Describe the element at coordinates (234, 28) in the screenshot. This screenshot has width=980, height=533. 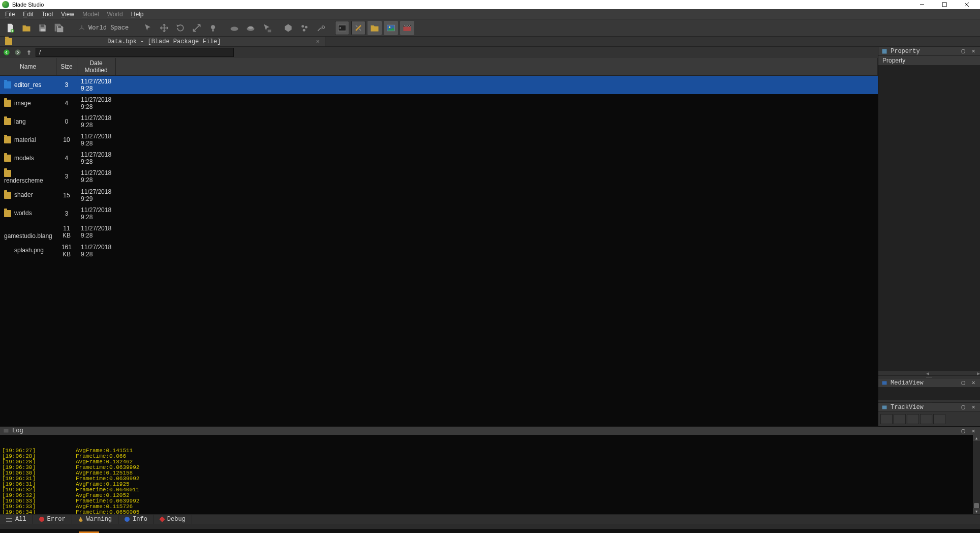
I see `terrain-brush1-button` at that location.